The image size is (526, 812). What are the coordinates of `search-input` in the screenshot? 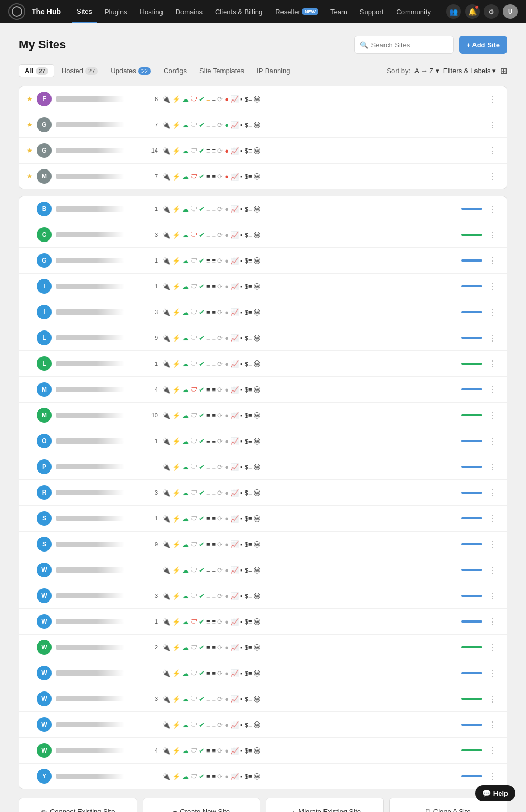 It's located at (410, 45).